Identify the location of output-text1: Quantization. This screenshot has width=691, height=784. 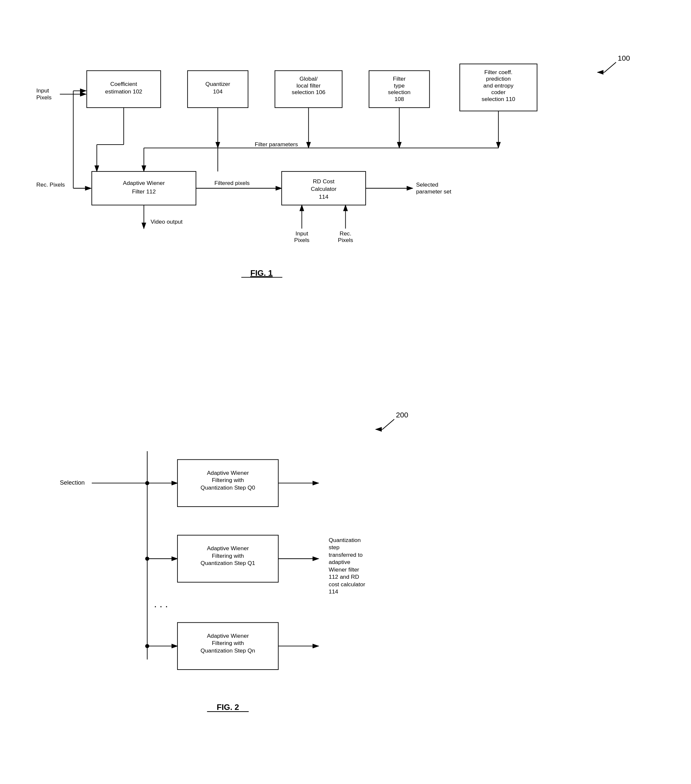
(345, 540).